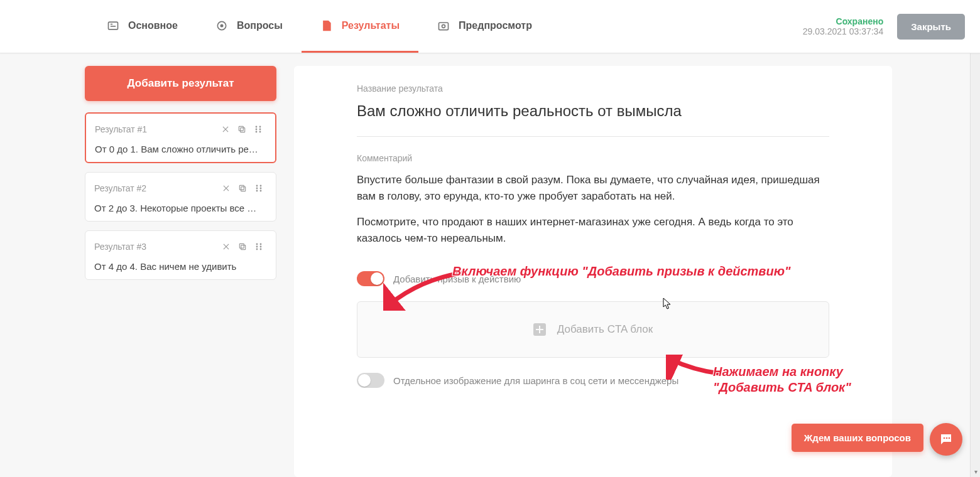  I want to click on tab-label: Вопросы, so click(260, 26).